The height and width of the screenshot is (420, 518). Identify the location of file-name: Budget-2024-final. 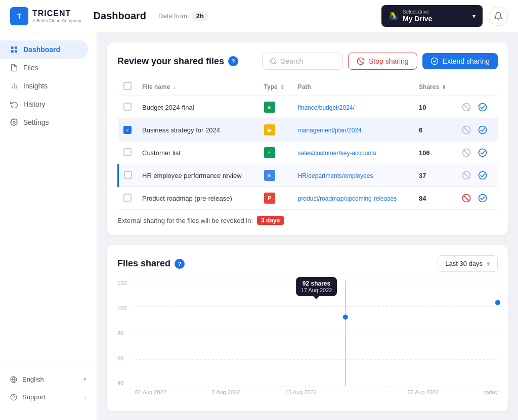
(198, 107).